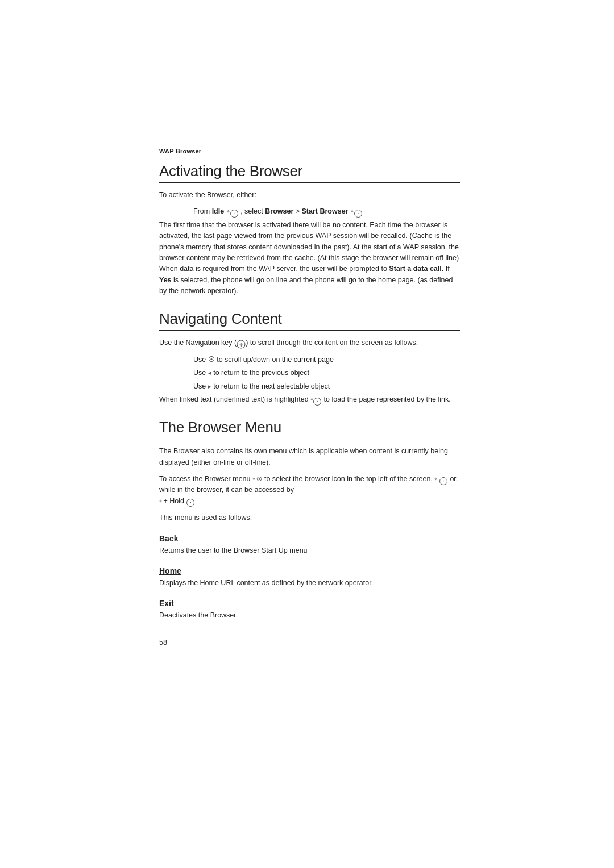 The image size is (614, 868). Describe the element at coordinates (310, 551) in the screenshot. I see `subsection-back-body: Returns the user to the Browser Start Up…` at that location.